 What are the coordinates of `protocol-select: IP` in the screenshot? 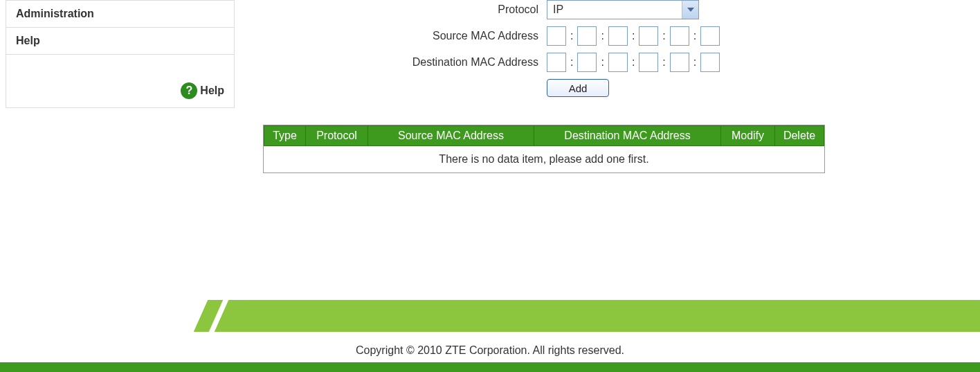 It's located at (623, 10).